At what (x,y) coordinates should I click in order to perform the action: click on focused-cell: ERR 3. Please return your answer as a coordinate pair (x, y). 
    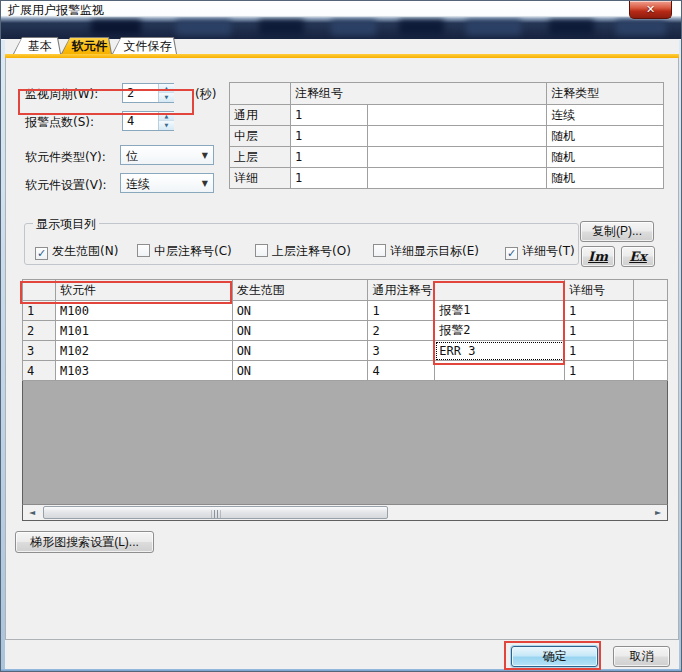
    Looking at the image, I should click on (500, 351).